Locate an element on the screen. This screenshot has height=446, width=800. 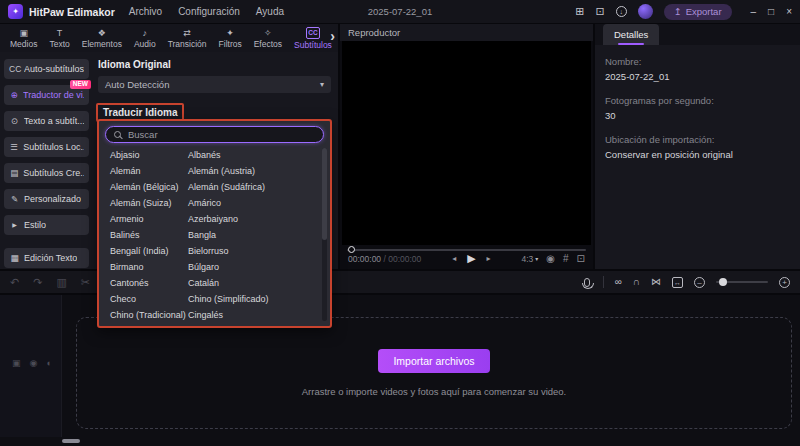
language-option: Checo is located at coordinates (149, 299).